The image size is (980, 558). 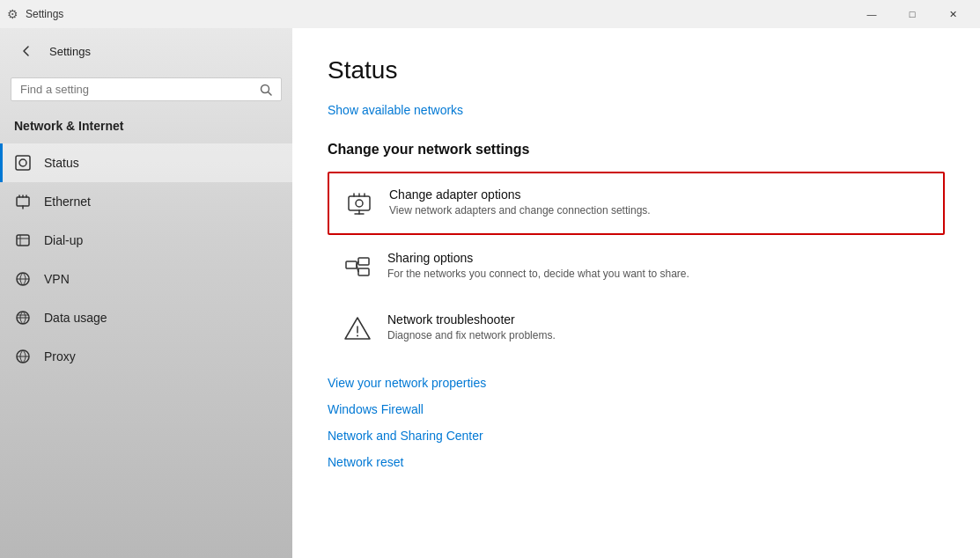 What do you see at coordinates (146, 318) in the screenshot?
I see `sidebar-item-data-usage: Data usage` at bounding box center [146, 318].